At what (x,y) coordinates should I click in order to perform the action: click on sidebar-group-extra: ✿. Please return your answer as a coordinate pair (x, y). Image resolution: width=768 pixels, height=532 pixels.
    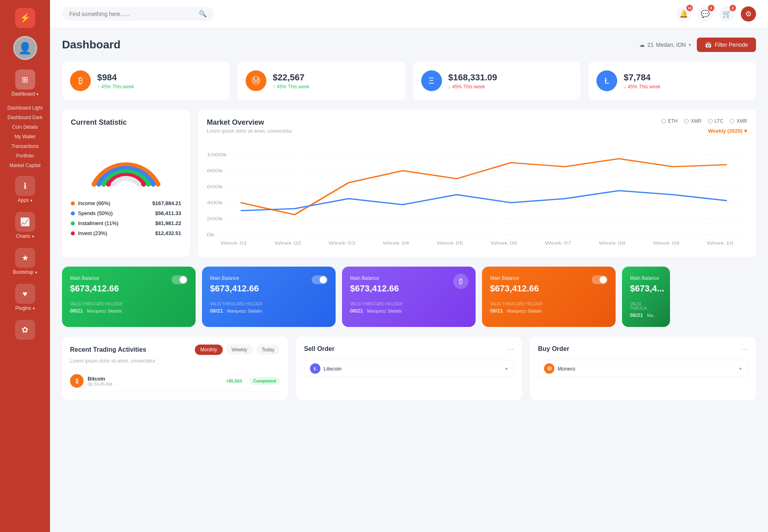
    Looking at the image, I should click on (25, 331).